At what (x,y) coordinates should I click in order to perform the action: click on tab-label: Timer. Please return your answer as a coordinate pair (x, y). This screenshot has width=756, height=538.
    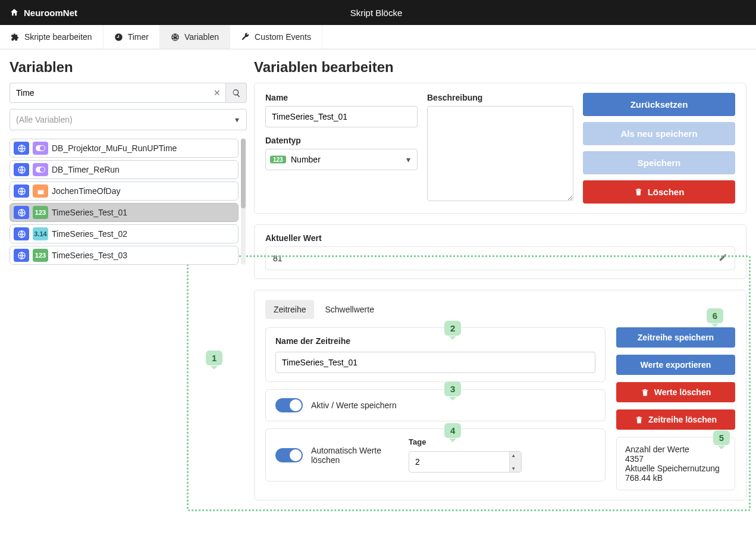
    Looking at the image, I should click on (138, 37).